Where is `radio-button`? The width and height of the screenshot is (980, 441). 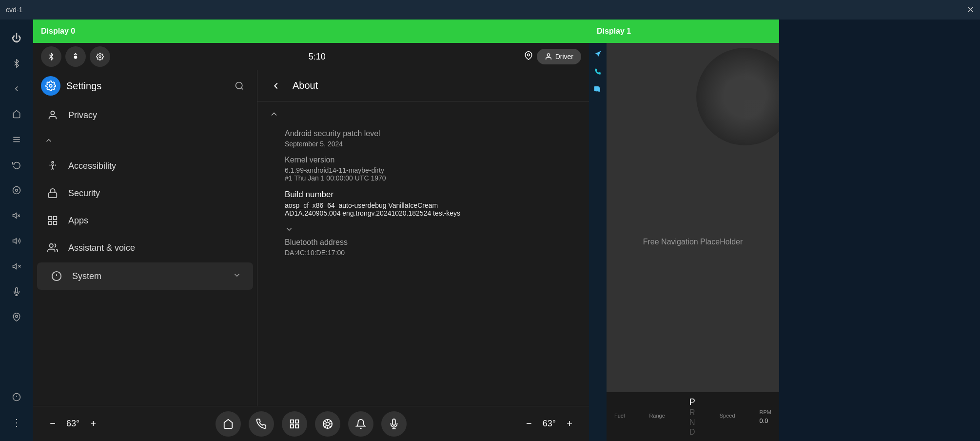 radio-button is located at coordinates (17, 190).